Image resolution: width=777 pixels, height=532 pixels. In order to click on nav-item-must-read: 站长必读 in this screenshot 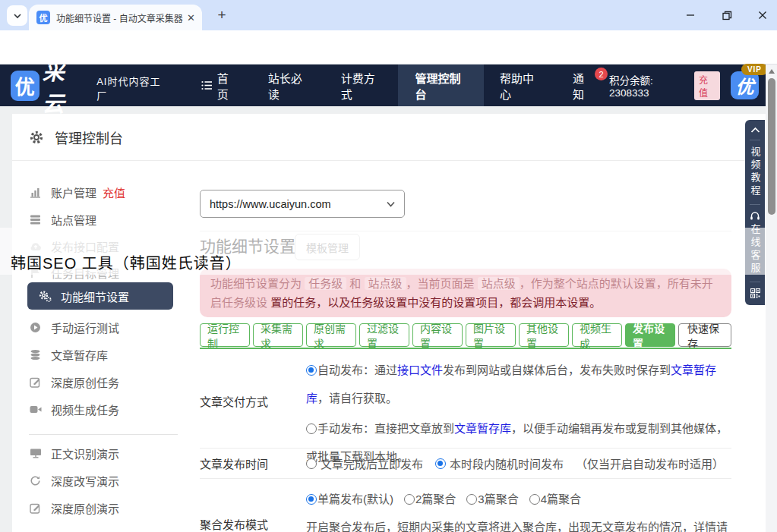, I will do `click(289, 85)`.